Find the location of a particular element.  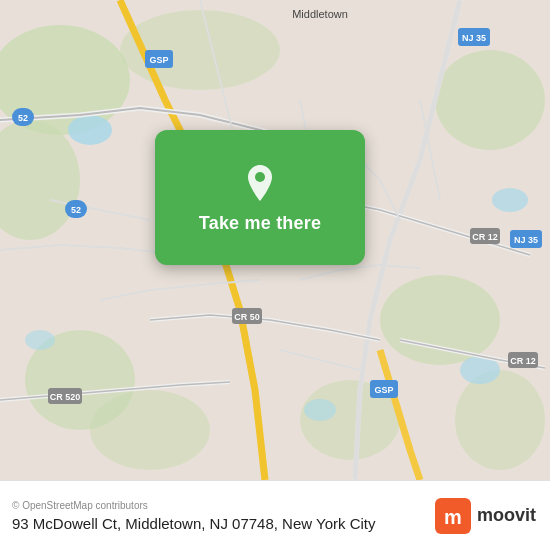

svg-text: Middletown is located at coordinates (320, 14).